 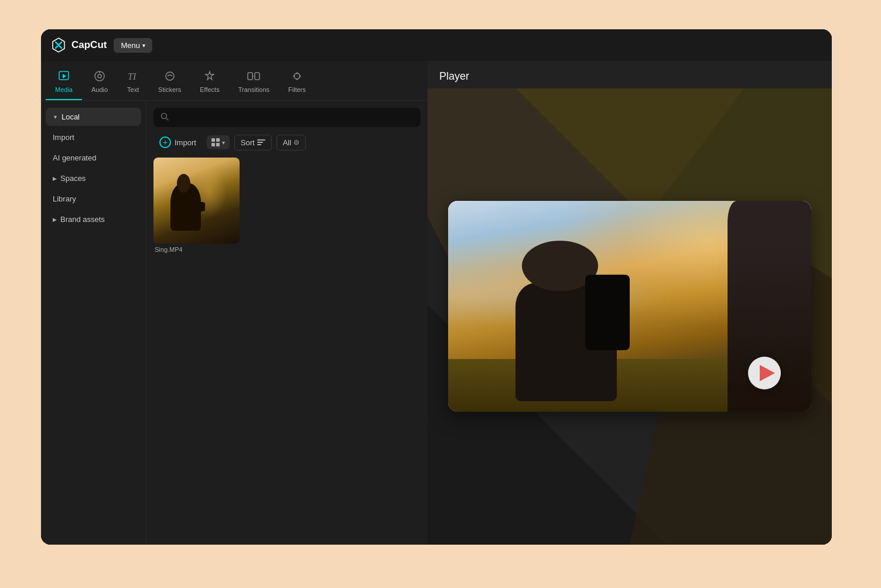 I want to click on media-tab-icon, so click(x=64, y=77).